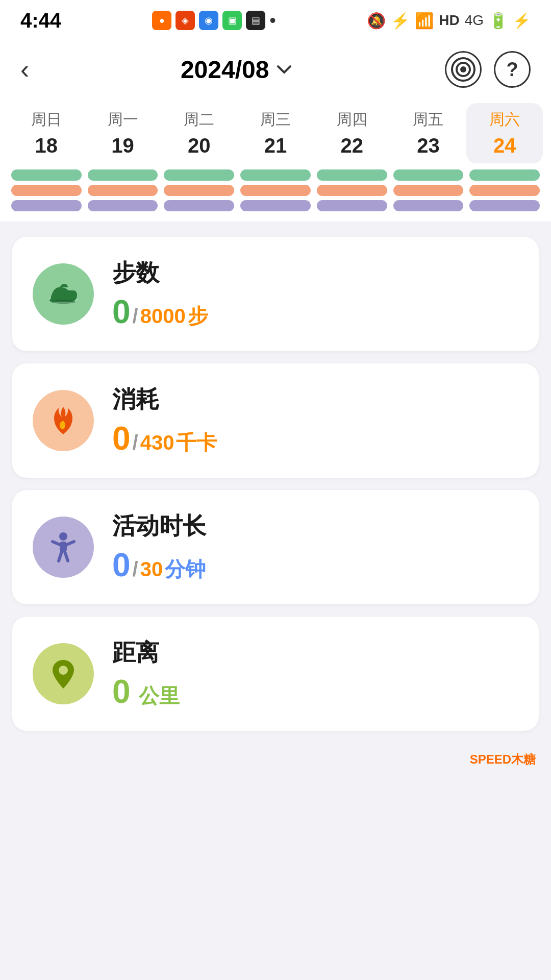 The image size is (551, 980). Describe the element at coordinates (63, 674) in the screenshot. I see `location-pin-icon` at that location.